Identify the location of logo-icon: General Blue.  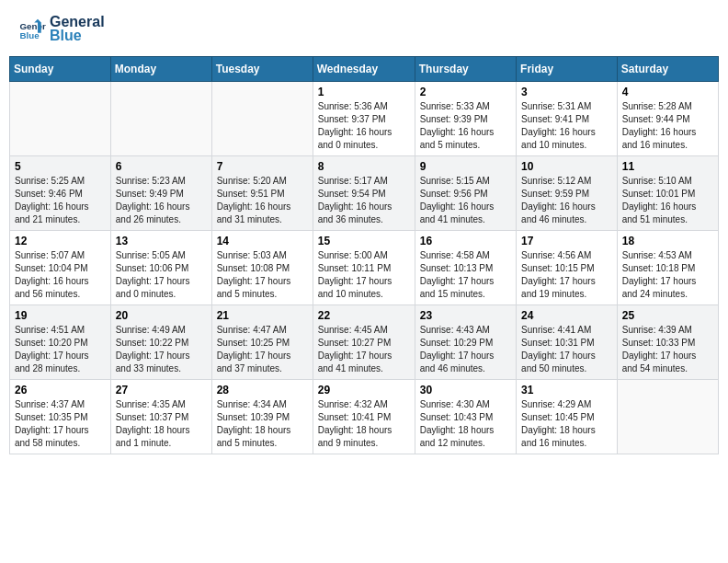
(32, 29).